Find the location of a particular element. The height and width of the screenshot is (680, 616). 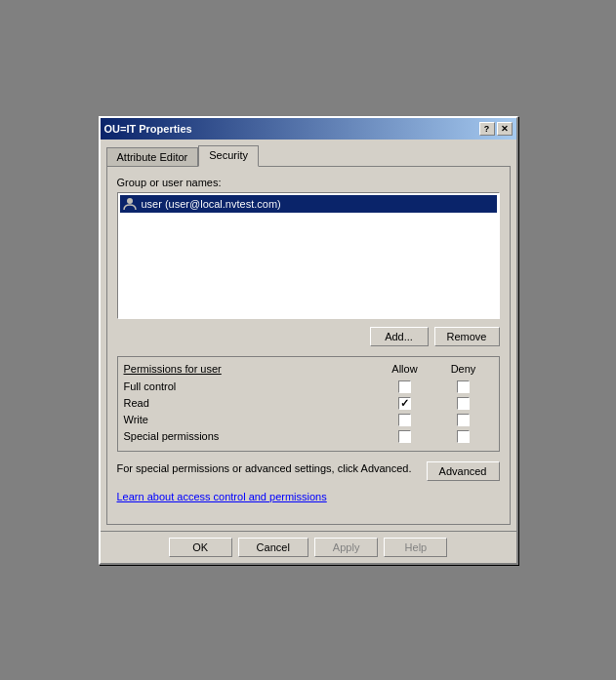

advanced-button: Advanced is located at coordinates (463, 471).